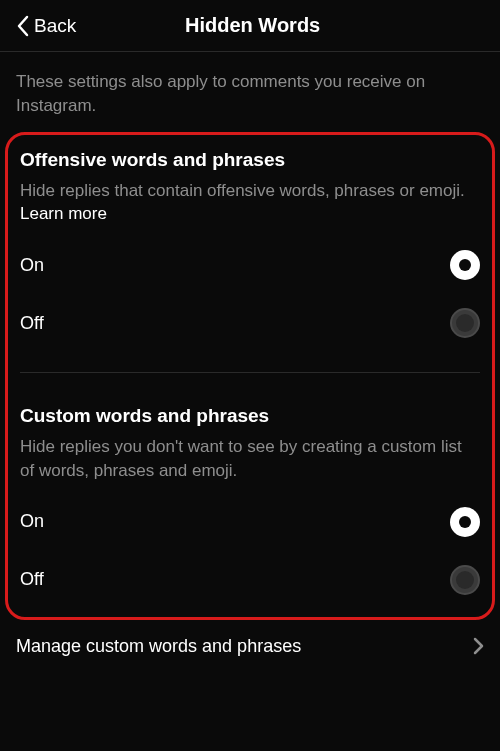  I want to click on offensive-on-row: On, so click(250, 265).